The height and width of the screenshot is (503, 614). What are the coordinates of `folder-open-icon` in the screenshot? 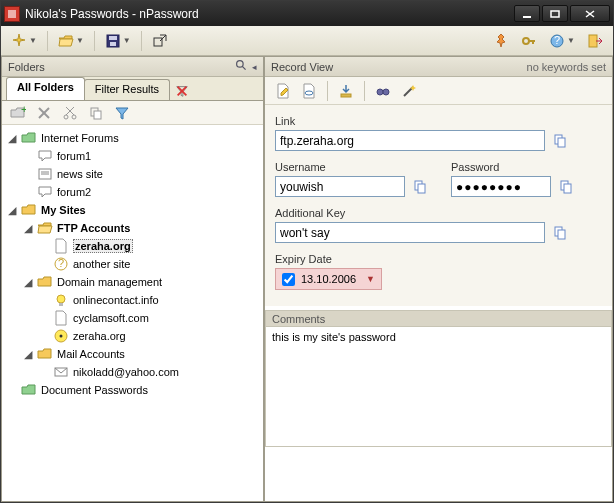 It's located at (45, 228).